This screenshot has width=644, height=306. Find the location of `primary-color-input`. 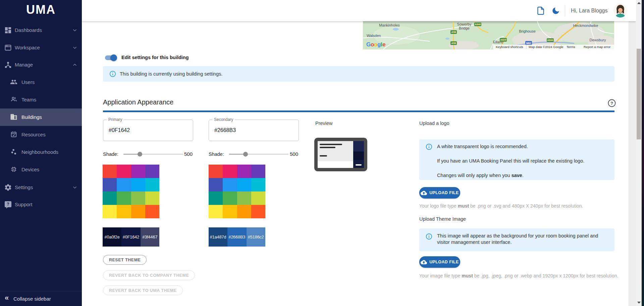

primary-color-input is located at coordinates (148, 130).